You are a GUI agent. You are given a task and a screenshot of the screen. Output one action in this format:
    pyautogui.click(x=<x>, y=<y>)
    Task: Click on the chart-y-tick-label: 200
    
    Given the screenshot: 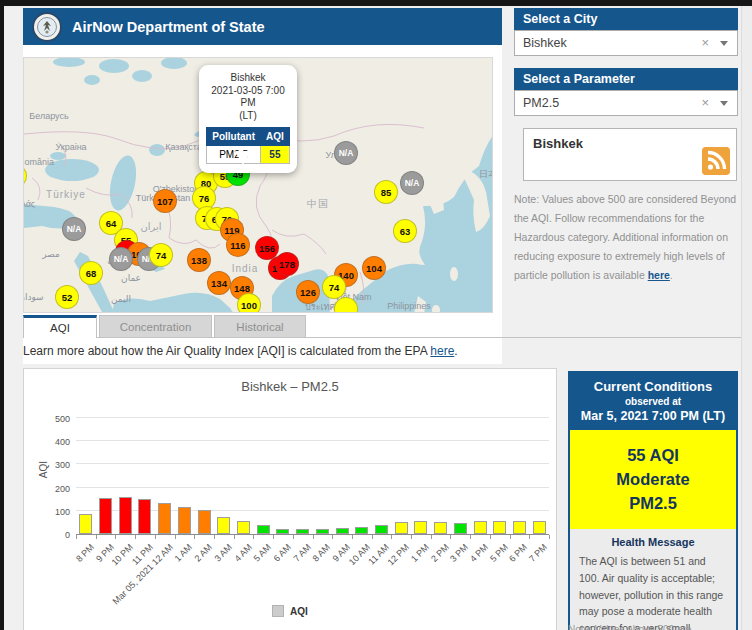 What is the action you would take?
    pyautogui.click(x=53, y=489)
    